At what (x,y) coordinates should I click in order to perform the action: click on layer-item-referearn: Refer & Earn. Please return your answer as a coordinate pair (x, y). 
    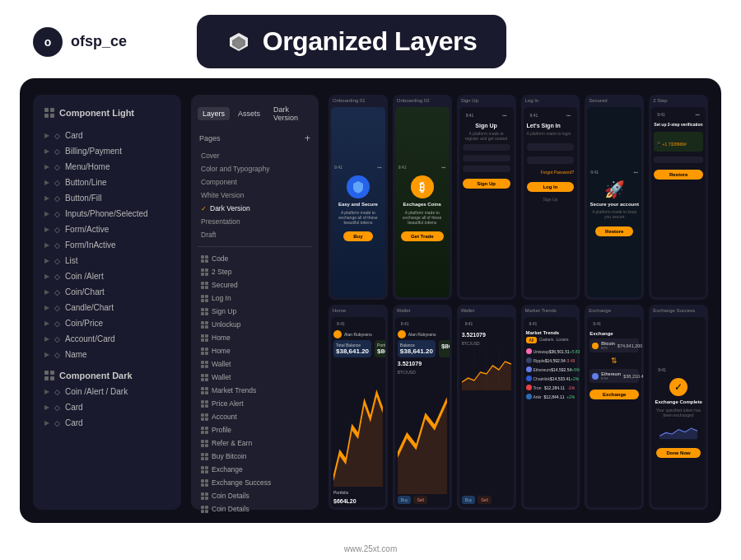
    Looking at the image, I should click on (255, 443).